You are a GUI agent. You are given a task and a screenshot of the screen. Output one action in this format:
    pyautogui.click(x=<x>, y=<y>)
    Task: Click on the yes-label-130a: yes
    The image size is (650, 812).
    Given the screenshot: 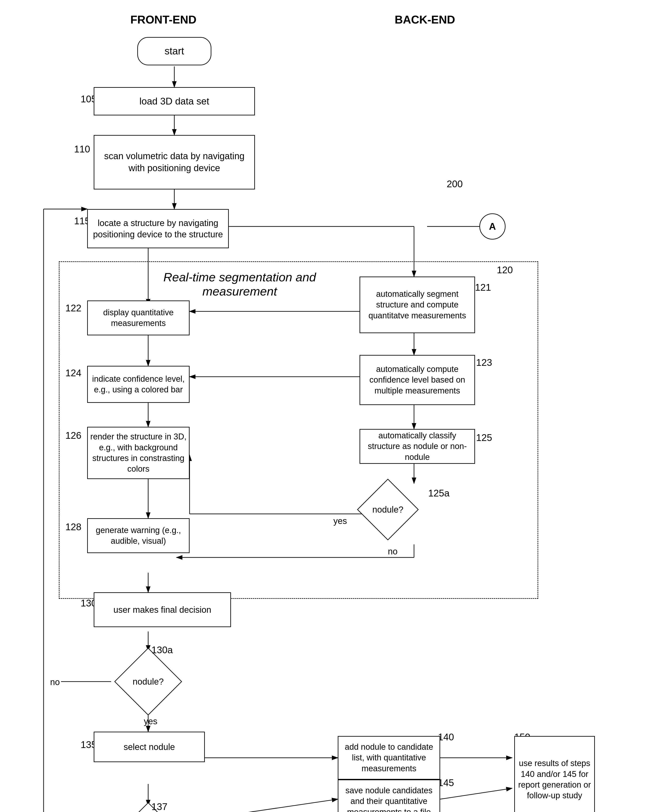 What is the action you would take?
    pyautogui.click(x=151, y=721)
    